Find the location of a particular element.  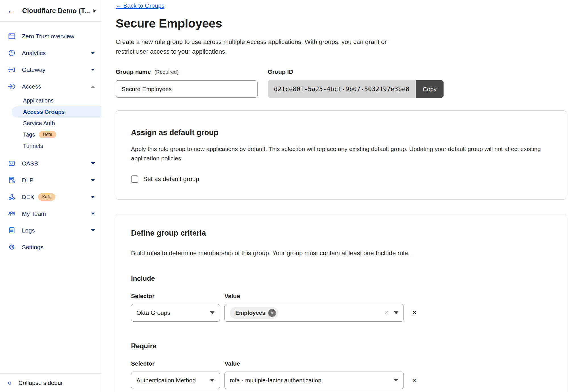

gateway-icon is located at coordinates (12, 70).